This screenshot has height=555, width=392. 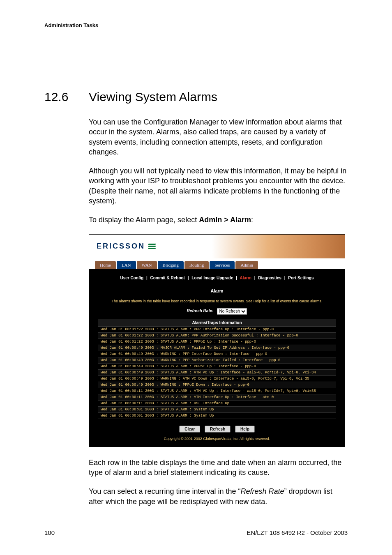 I want to click on alarms-table-header: Alarms/Traps Information, so click(x=217, y=322).